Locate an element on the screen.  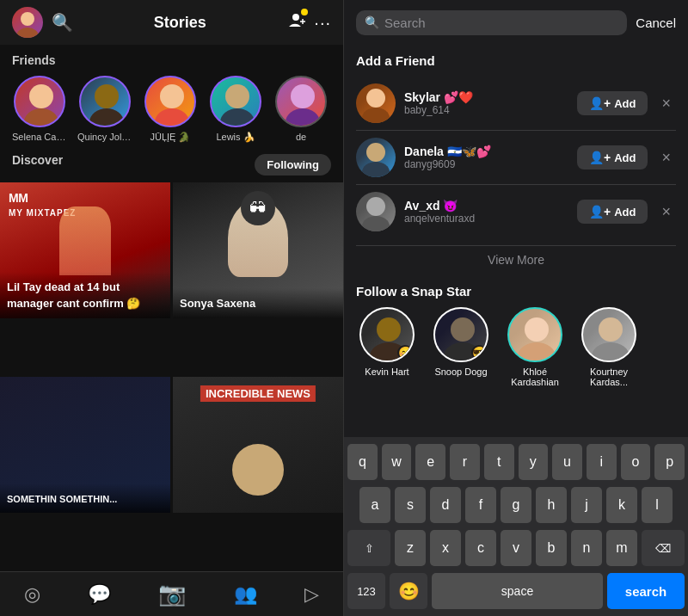
key-v: v is located at coordinates (516, 548).